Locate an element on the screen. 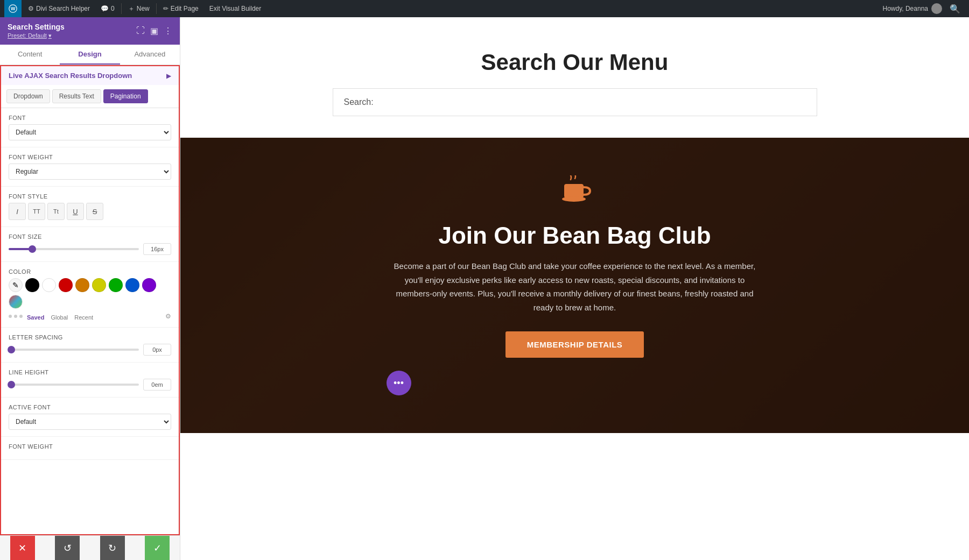 The width and height of the screenshot is (969, 560). admin-bar: W ⚙ Divi Search Helper 💬 0 ＋ New ✏ Edit … is located at coordinates (484, 9).